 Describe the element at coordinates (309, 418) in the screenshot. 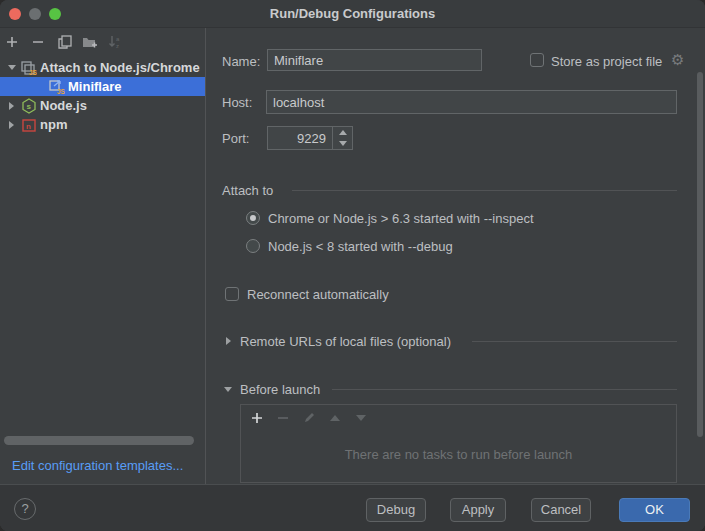

I see `edit-task-pencil-icon` at that location.